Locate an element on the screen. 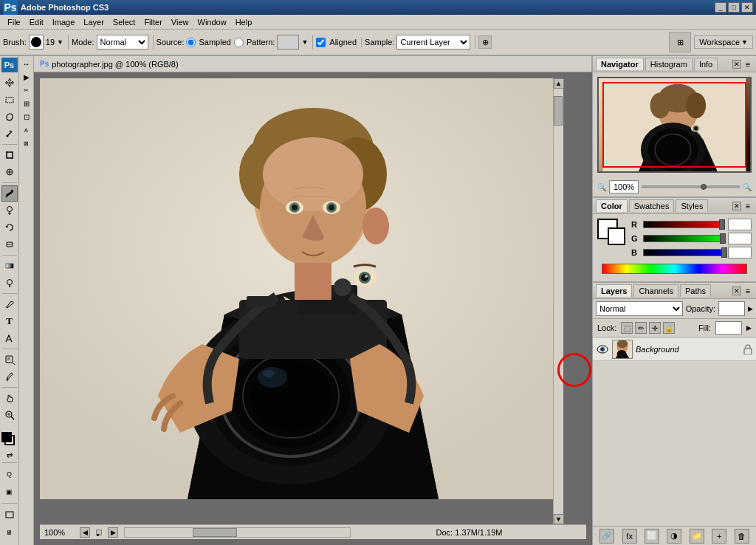 The image size is (756, 545). tool-zoom is located at coordinates (10, 415).